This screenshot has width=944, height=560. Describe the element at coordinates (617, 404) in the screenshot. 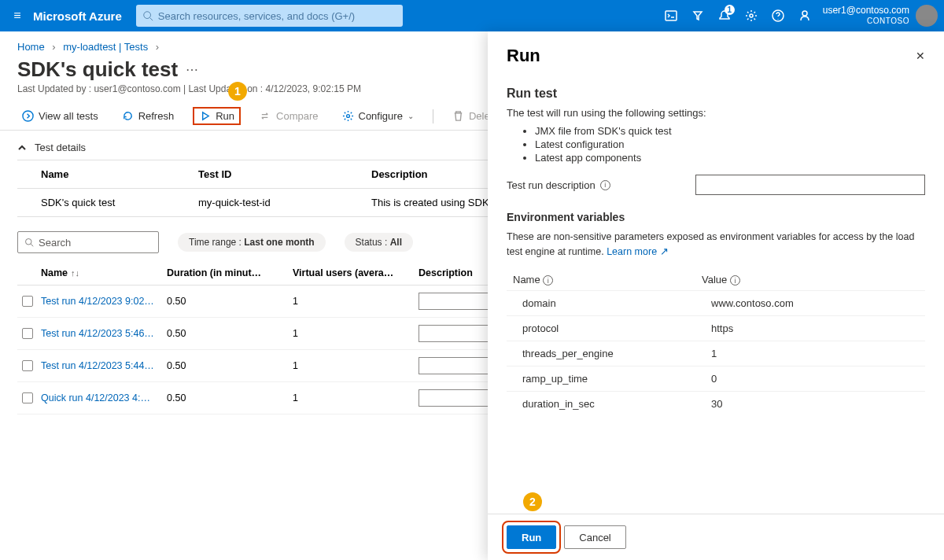

I see `env-name: duration_in_sec` at that location.